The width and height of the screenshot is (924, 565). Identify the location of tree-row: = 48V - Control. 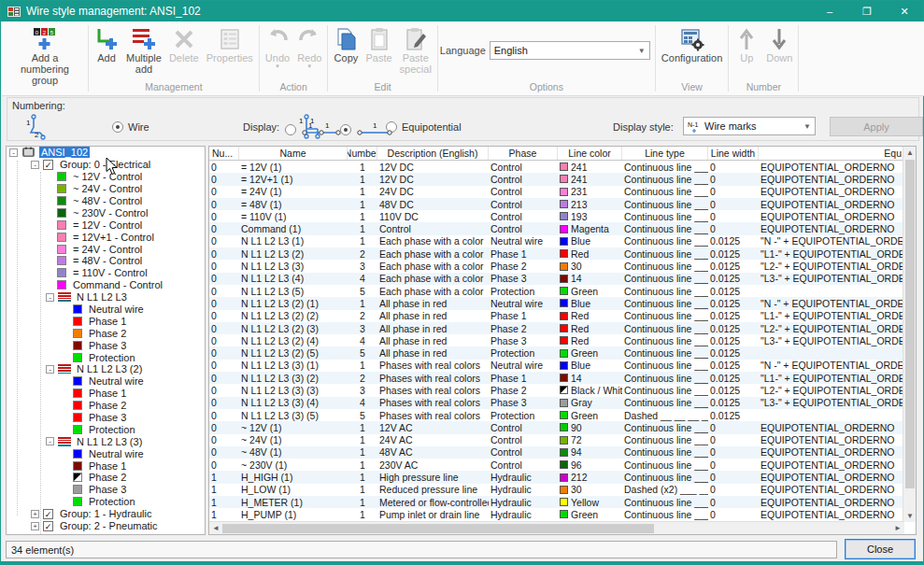
(106, 261).